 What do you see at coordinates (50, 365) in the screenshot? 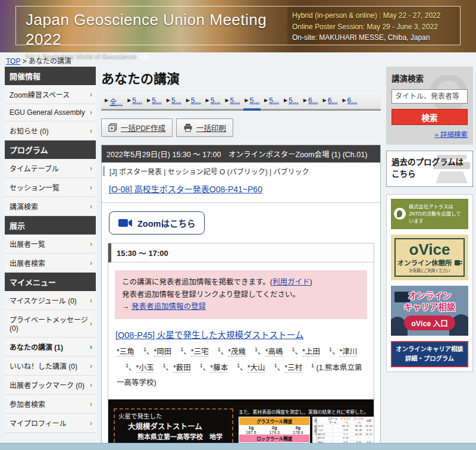
I see `sidebar-item-label: いいね！した講演 (0)` at bounding box center [50, 365].